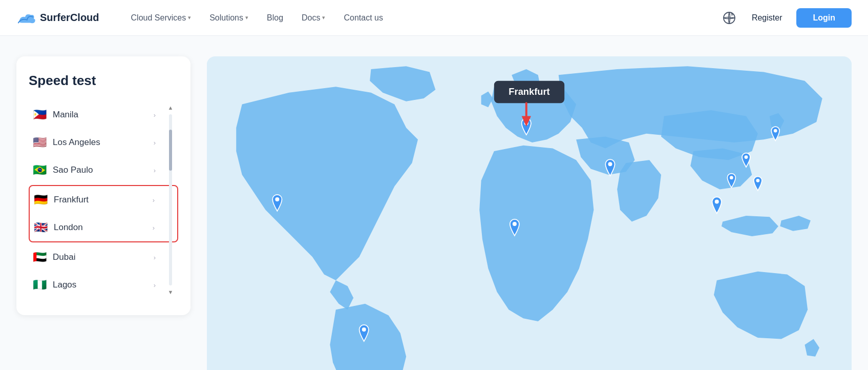  I want to click on nav-item-docs: Docs ▾, so click(313, 18).